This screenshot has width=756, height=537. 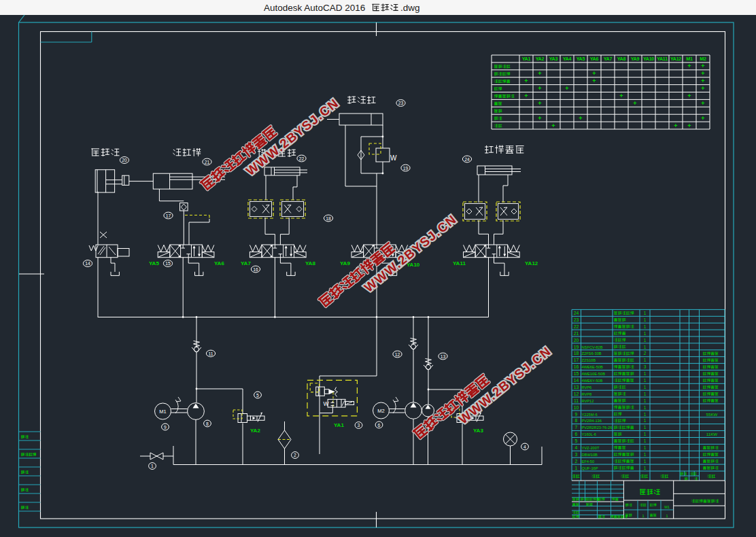 What do you see at coordinates (411, 8) in the screenshot?
I see `svg-text: .dwg` at bounding box center [411, 8].